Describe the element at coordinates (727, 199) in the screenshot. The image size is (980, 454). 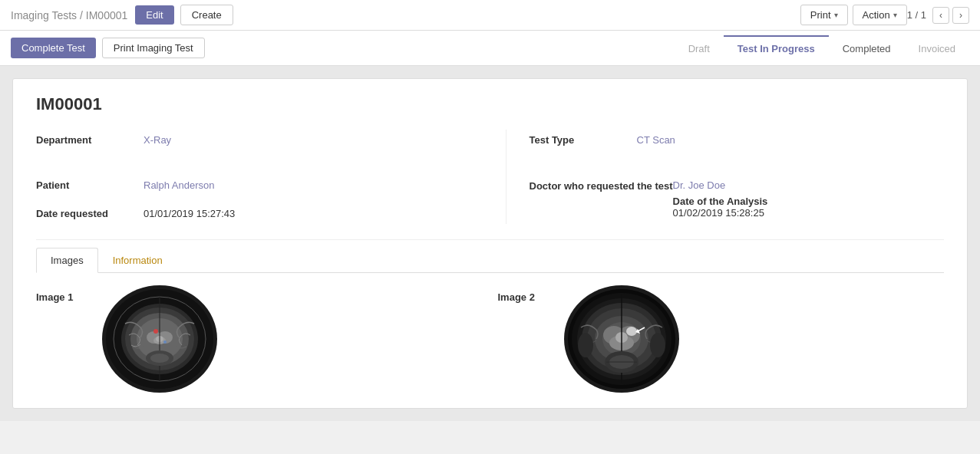
I see `doctor-info: Dr. Joe Doe Date of the Analysis 01/02/2…` at that location.